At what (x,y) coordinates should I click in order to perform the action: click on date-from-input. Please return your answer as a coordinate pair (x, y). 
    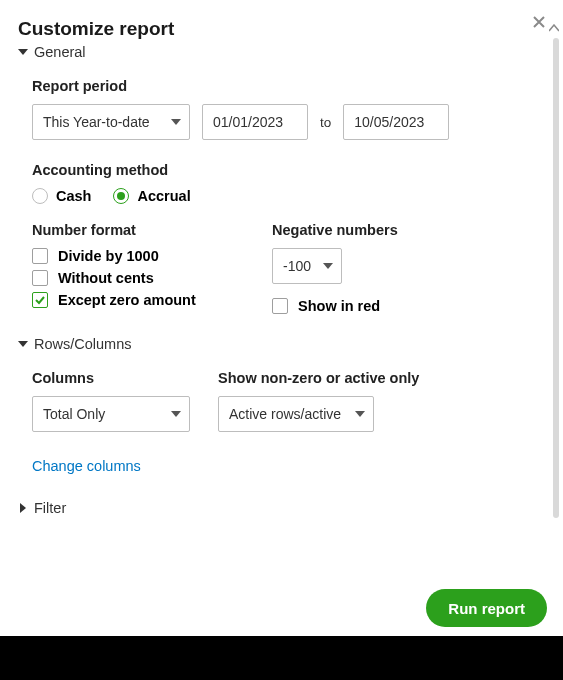
    Looking at the image, I should click on (255, 122).